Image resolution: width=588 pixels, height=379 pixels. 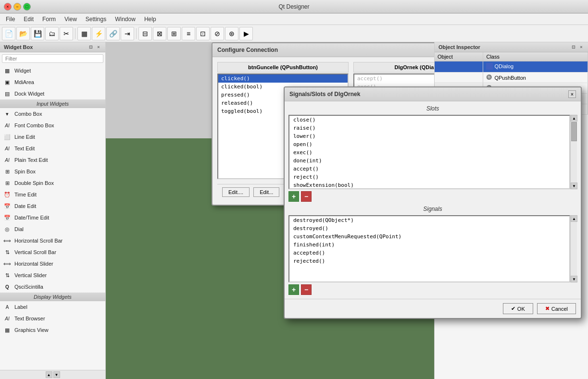 I want to click on ok-button: ✔ OK, so click(x=518, y=308).